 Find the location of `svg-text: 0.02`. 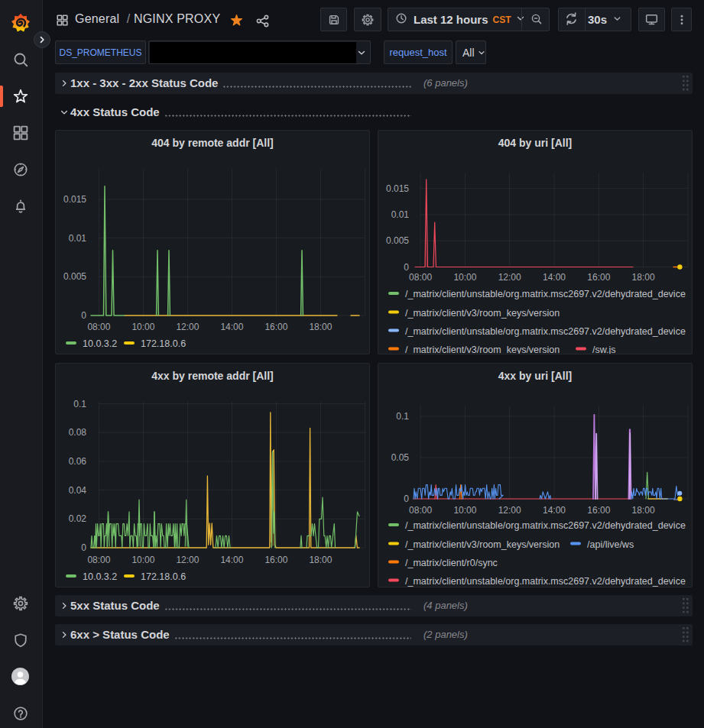

svg-text: 0.02 is located at coordinates (78, 519).